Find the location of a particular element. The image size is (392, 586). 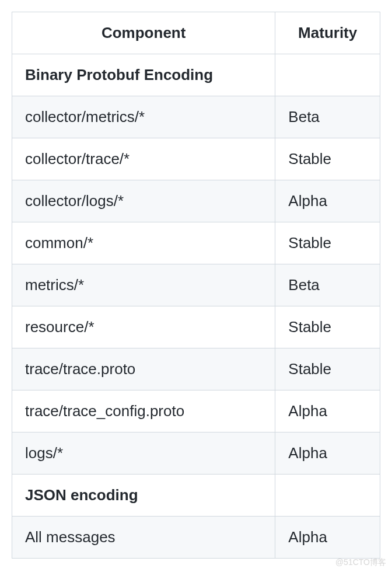

cell-component: Binary Protobuf Encoding is located at coordinates (144, 75).